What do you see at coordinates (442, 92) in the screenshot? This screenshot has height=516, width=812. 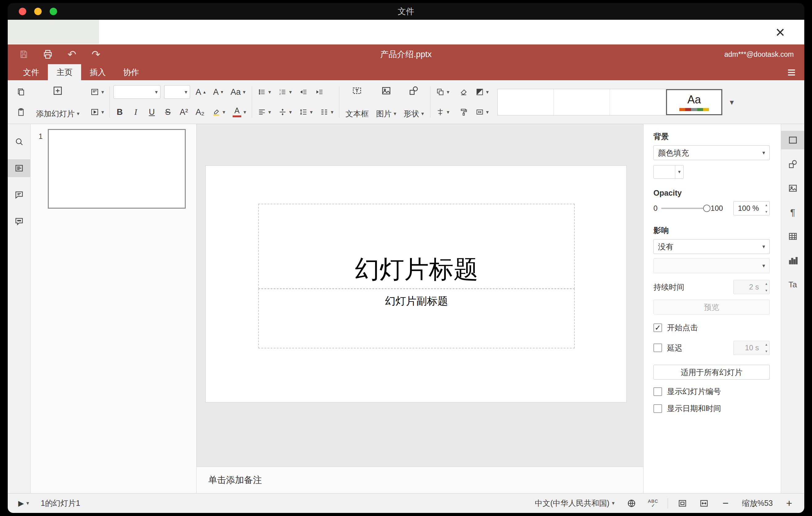 I see `arrange-shapes-button: ▾` at bounding box center [442, 92].